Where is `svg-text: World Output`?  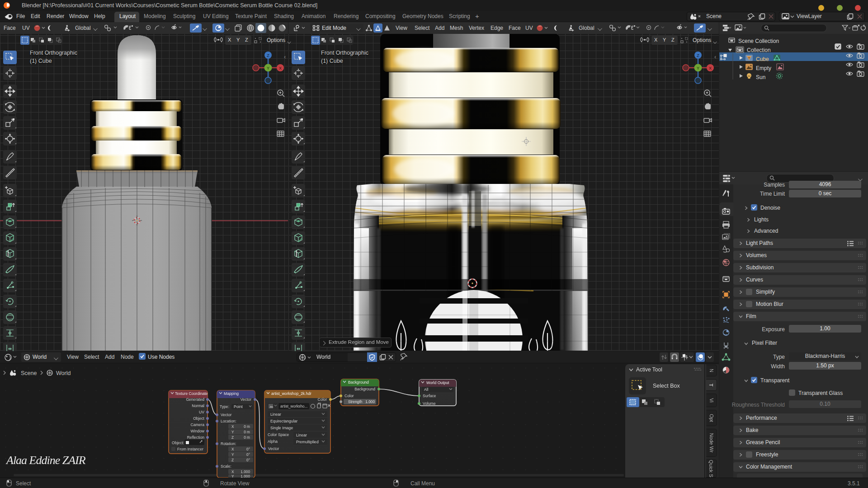 svg-text: World Output is located at coordinates (438, 383).